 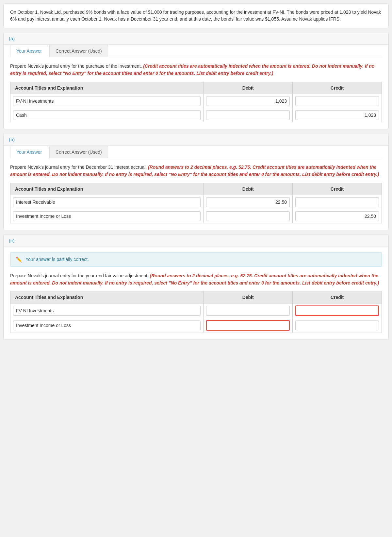 What do you see at coordinates (107, 88) in the screenshot?
I see `col-header-account-a: Account Titles and Explanation` at bounding box center [107, 88].